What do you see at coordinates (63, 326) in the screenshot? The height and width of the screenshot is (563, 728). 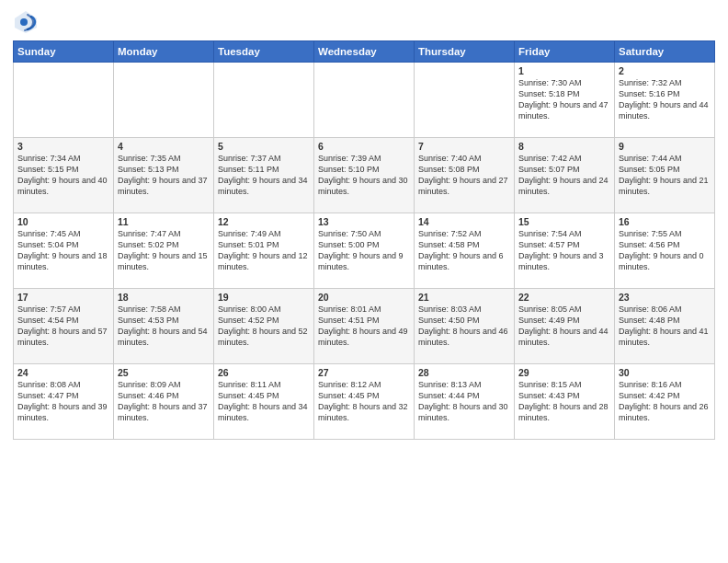 I see `day-info: Sunrise: 7:57 AM Sunset: 4:54 PM Dayligh…` at bounding box center [63, 326].